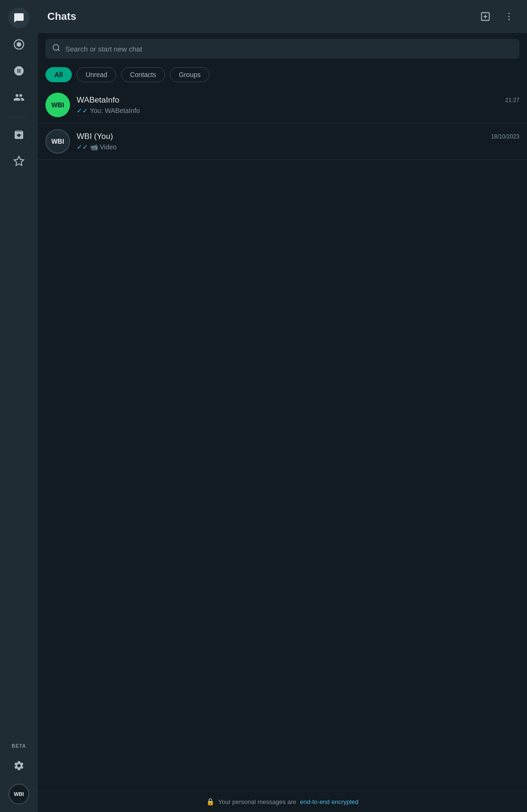  Describe the element at coordinates (210, 802) in the screenshot. I see `lock-icon: 🔒` at that location.